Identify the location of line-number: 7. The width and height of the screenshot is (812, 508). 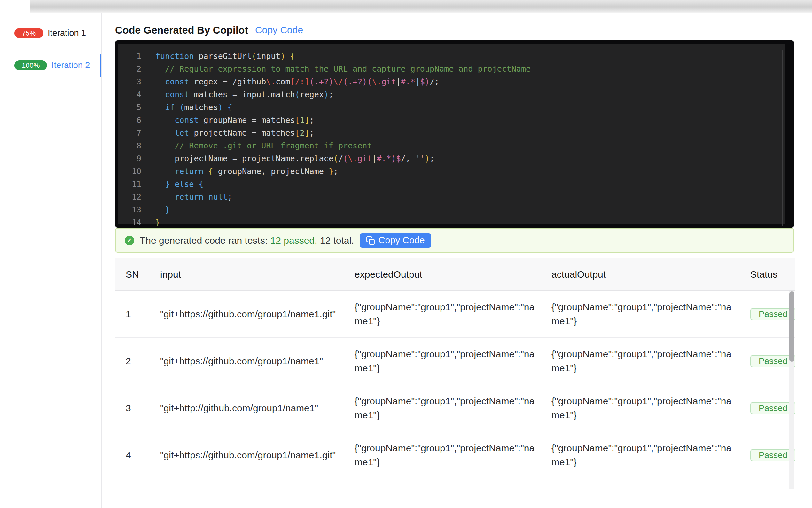
(130, 133).